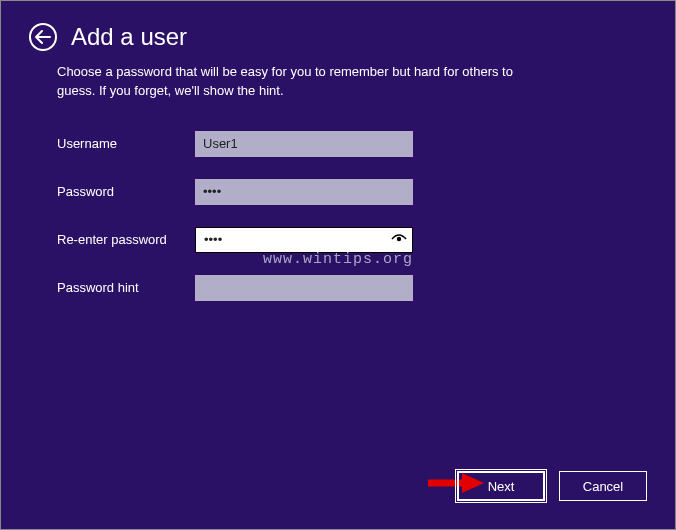  Describe the element at coordinates (501, 486) in the screenshot. I see `next-button: Next` at that location.